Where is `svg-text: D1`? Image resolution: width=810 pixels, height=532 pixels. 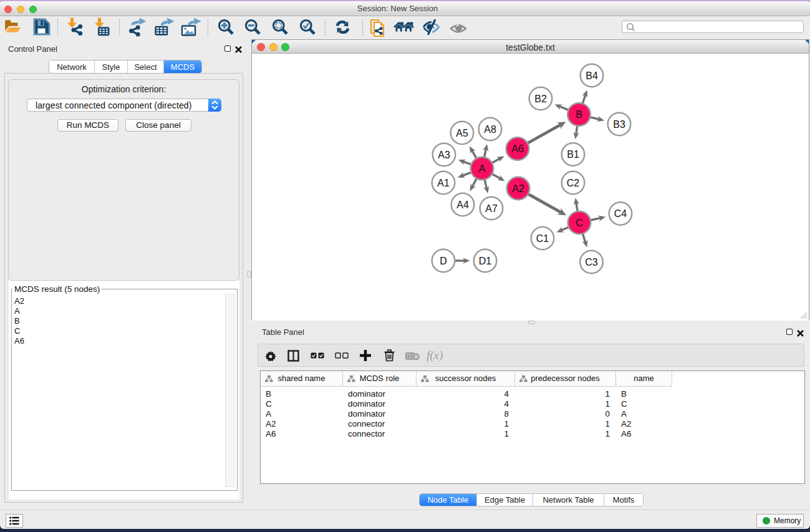
svg-text: D1 is located at coordinates (485, 261).